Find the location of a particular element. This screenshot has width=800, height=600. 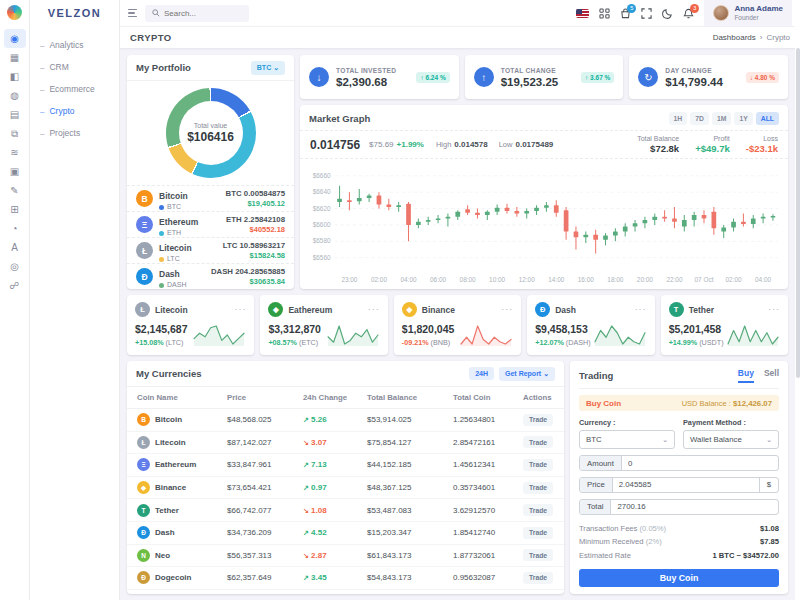

cell-change: ↘ 3.07 is located at coordinates (335, 442).